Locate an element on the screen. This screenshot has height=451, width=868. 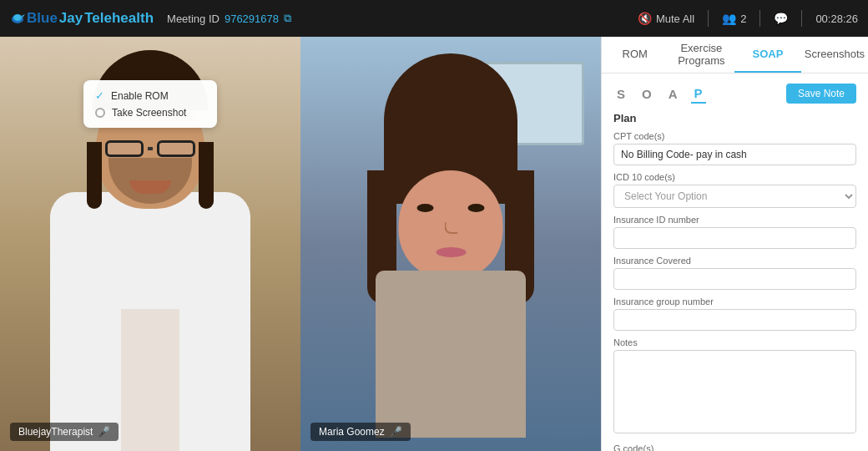
plan-section-label: Plan is located at coordinates (734, 119).